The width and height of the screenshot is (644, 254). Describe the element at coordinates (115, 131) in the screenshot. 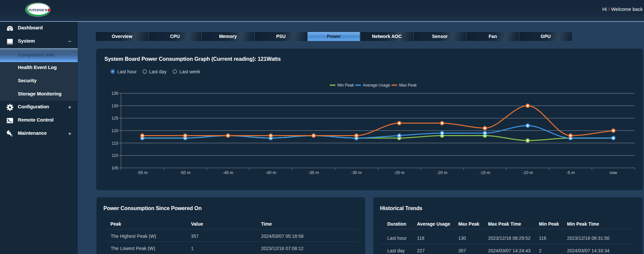

I see `svg-text: 120` at that location.